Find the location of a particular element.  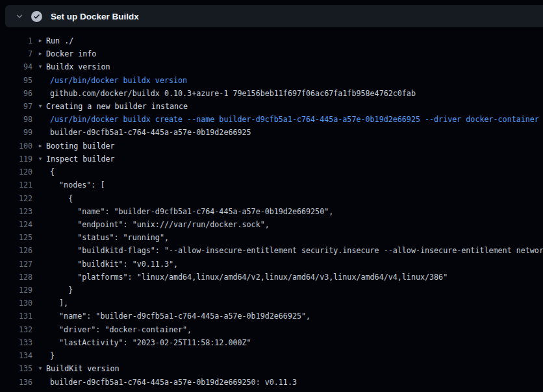

log-text: "status": "running", is located at coordinates (109, 238).